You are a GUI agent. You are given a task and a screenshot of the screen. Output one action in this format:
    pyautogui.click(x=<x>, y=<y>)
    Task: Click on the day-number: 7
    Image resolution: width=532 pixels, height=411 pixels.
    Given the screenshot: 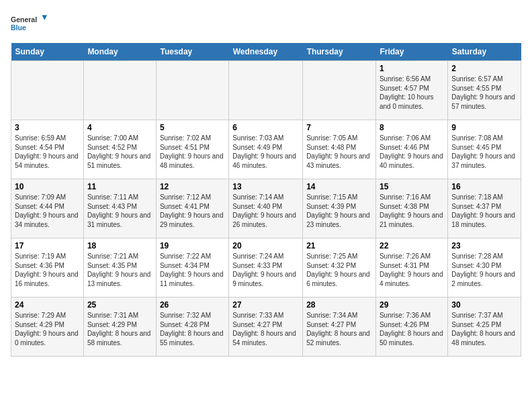 What is the action you would take?
    pyautogui.click(x=339, y=128)
    